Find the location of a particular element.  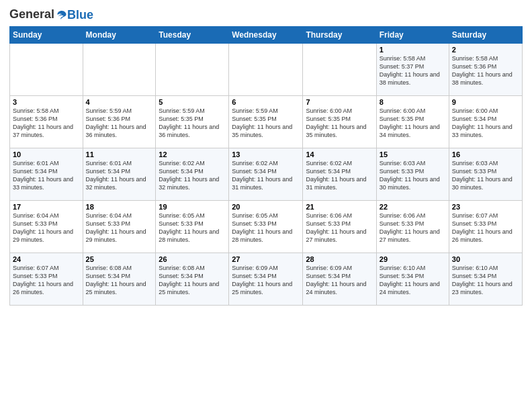

calendar-cell: 7Sunrise: 6:00 AM Sunset: 5:35 PM Daylig… is located at coordinates (340, 122).